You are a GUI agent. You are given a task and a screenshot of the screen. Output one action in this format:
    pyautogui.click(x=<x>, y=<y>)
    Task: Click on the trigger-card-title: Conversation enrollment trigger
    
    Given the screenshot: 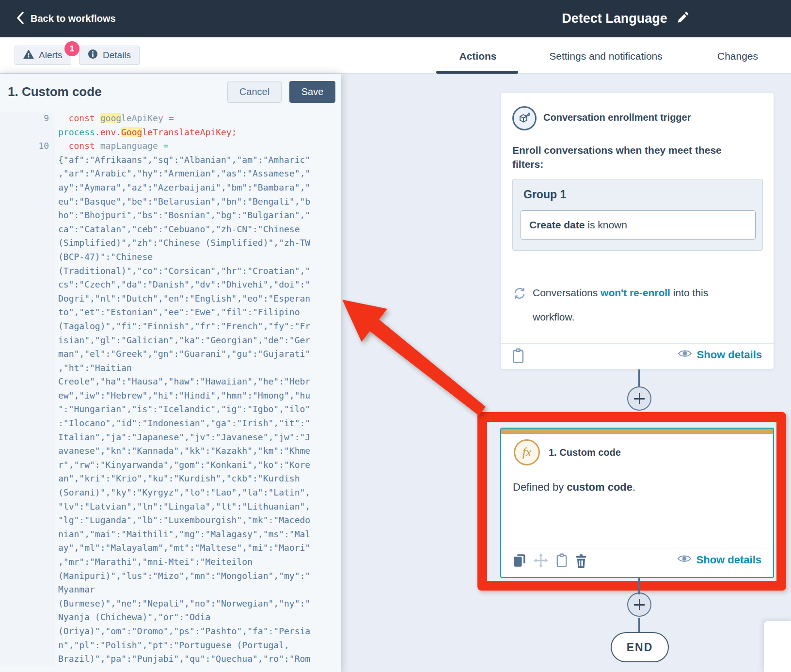 What is the action you would take?
    pyautogui.click(x=617, y=117)
    